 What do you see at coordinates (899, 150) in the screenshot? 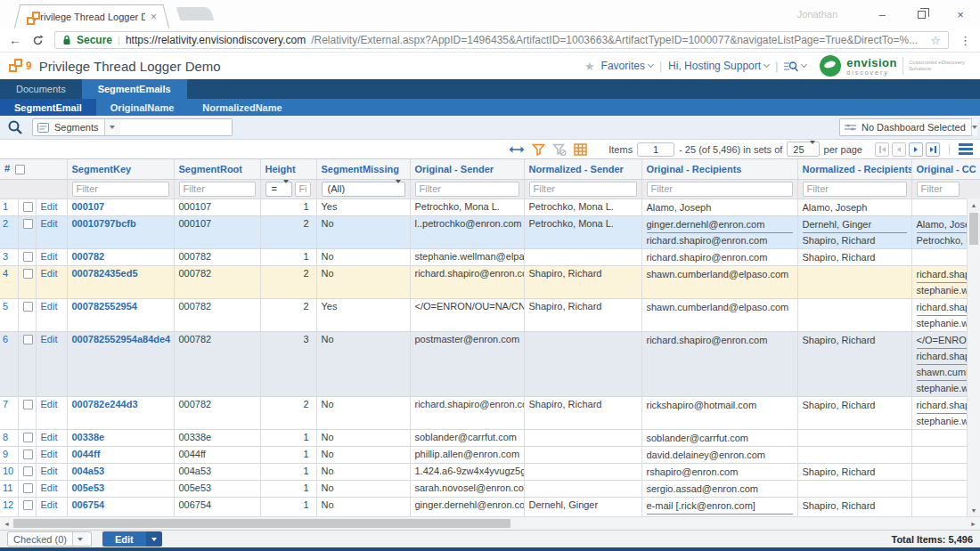
I see `prev-page-button` at bounding box center [899, 150].